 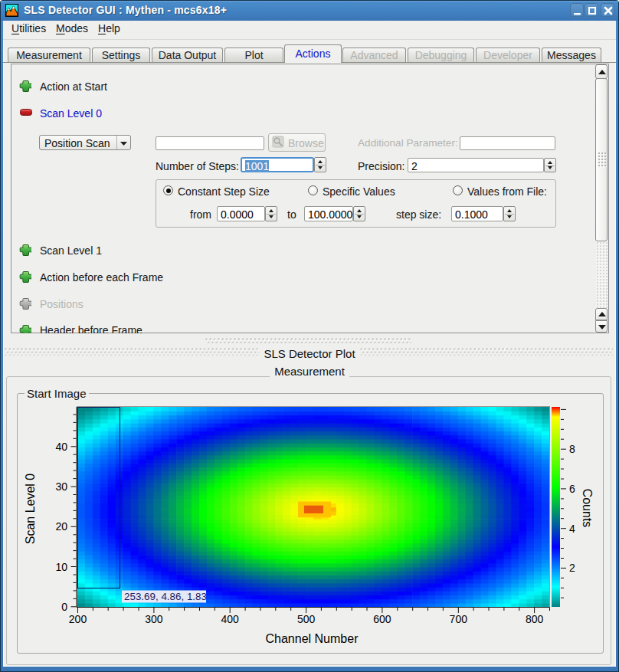 What do you see at coordinates (306, 619) in the screenshot?
I see `svg-text: 500` at bounding box center [306, 619].